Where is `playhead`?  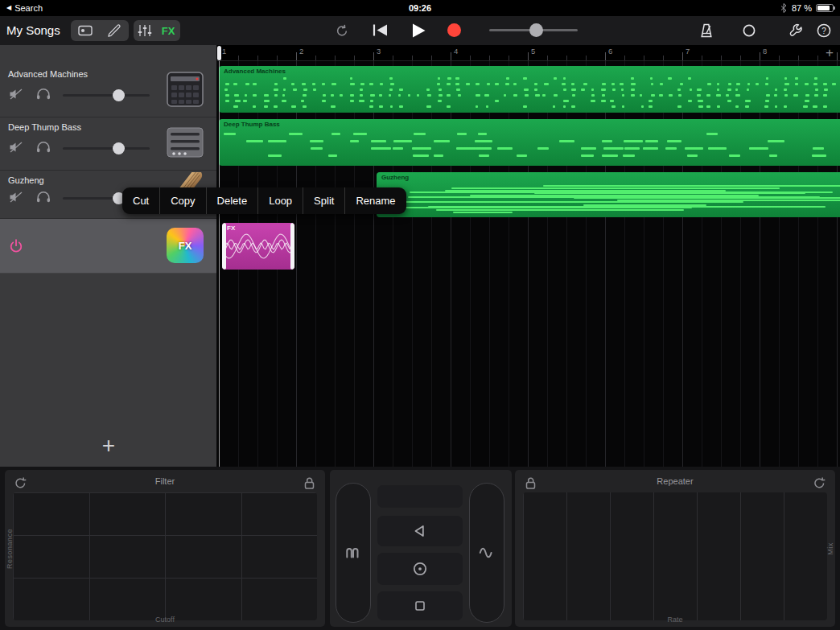 playhead is located at coordinates (219, 53).